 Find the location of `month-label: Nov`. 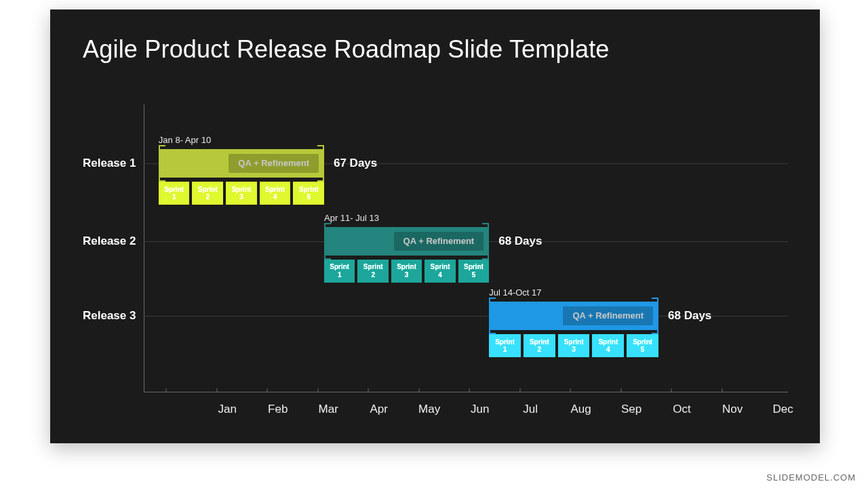

month-label: Nov is located at coordinates (732, 409).